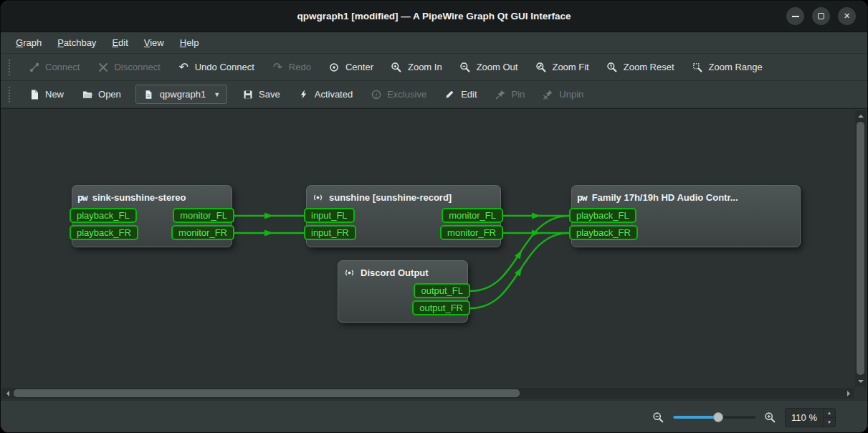 This screenshot has width=868, height=433. What do you see at coordinates (718, 417) in the screenshot?
I see `zoom-slider-handle` at bounding box center [718, 417].